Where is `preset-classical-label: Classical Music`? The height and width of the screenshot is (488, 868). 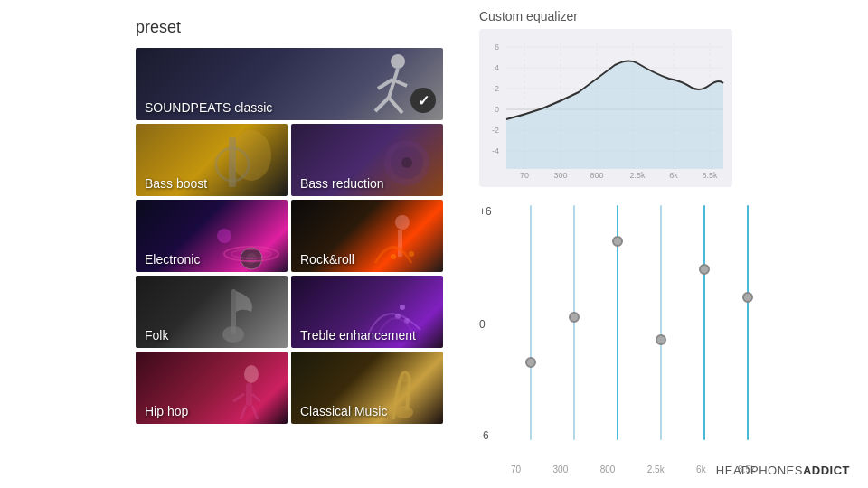
preset-classical-label: Classical Music is located at coordinates (344, 411).